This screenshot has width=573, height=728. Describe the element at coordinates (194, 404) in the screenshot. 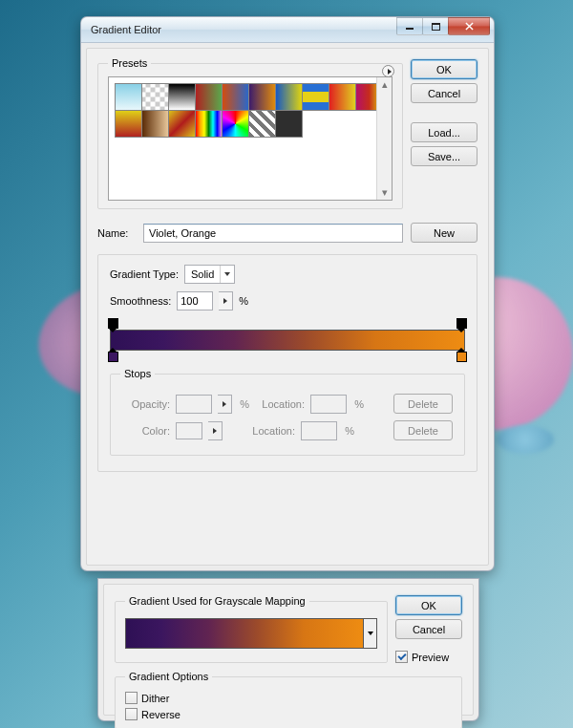

I see `opacity-input` at that location.